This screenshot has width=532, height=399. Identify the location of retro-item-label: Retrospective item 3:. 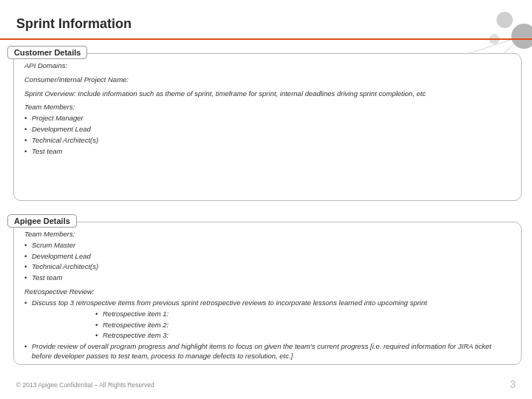
(136, 335).